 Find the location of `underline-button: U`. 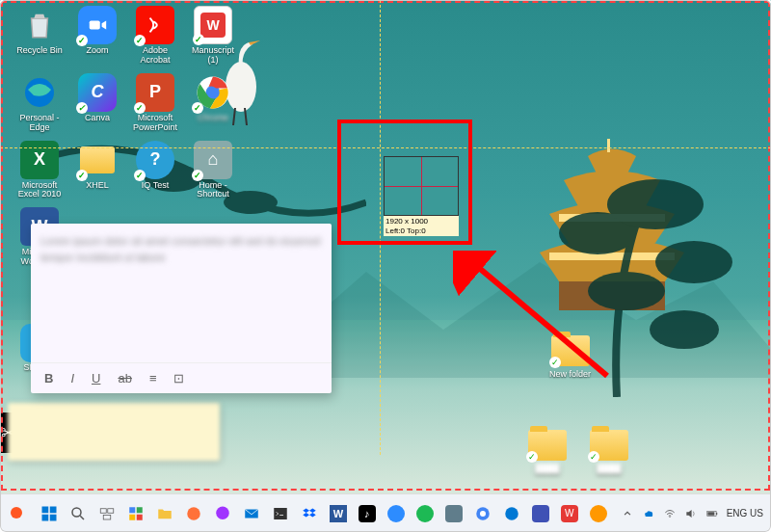

underline-button: U is located at coordinates (96, 378).